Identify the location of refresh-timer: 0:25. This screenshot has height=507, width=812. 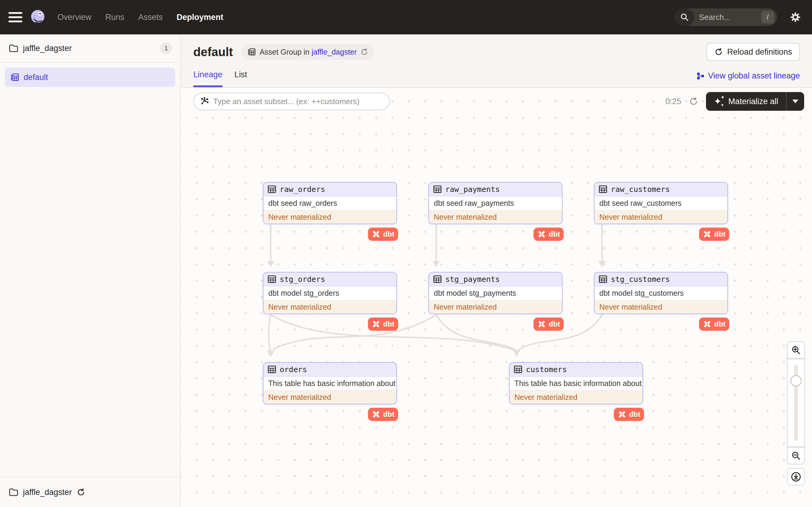
(673, 102).